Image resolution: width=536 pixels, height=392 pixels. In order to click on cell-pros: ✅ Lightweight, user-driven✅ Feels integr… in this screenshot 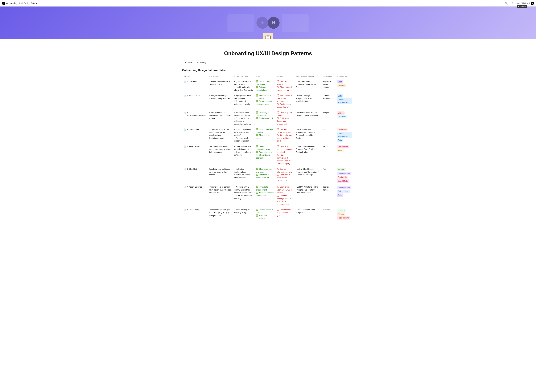, I will do `click(265, 118)`.